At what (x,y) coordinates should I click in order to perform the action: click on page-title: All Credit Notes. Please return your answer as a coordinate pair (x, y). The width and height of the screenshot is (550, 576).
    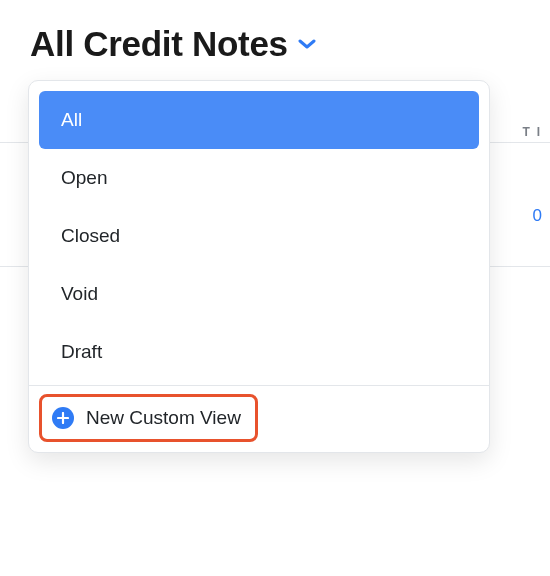
    Looking at the image, I should click on (159, 44).